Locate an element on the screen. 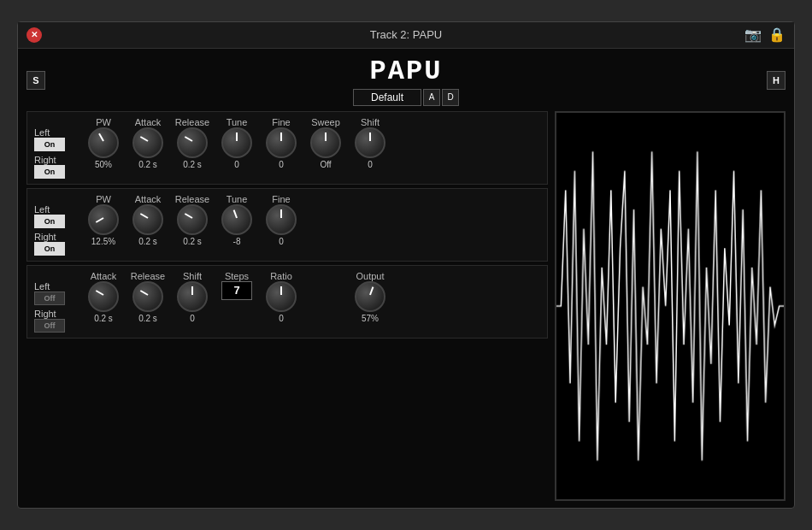 This screenshot has width=812, height=530. col-release-3: Release is located at coordinates (148, 276).